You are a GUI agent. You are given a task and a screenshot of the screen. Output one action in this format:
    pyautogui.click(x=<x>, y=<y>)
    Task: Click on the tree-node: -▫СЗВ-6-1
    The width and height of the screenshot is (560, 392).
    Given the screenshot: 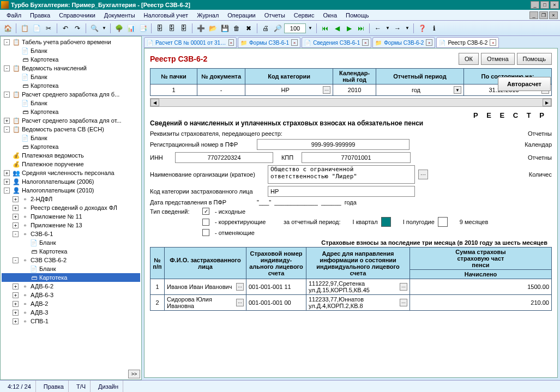 What is the action you would take?
    pyautogui.click(x=71, y=234)
    